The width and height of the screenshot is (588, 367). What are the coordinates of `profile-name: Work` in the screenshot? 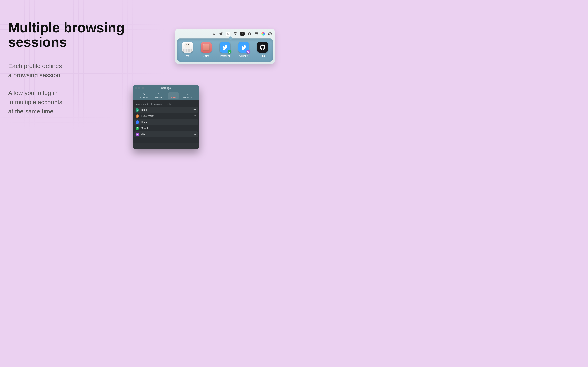 It's located at (144, 134).